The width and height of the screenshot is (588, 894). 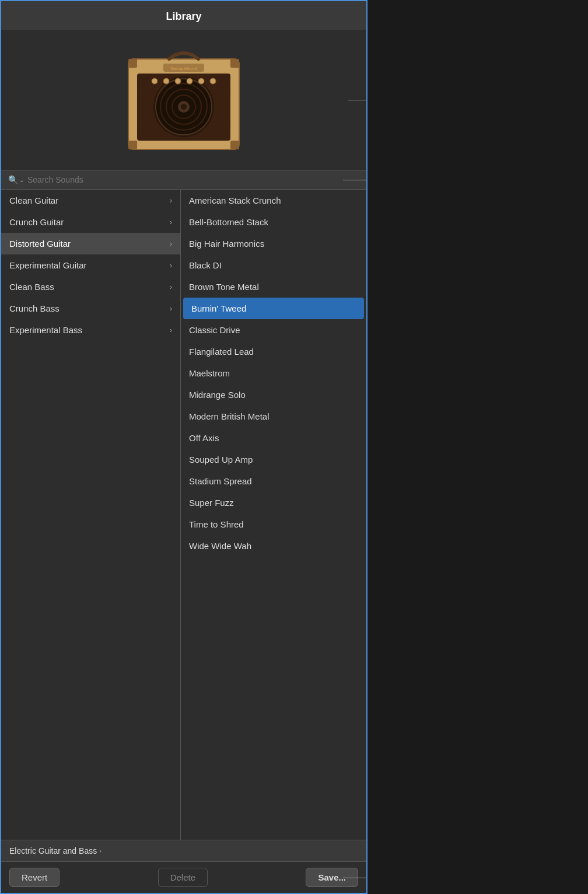 What do you see at coordinates (32, 287) in the screenshot?
I see `left-item-label: Clean Bass` at bounding box center [32, 287].